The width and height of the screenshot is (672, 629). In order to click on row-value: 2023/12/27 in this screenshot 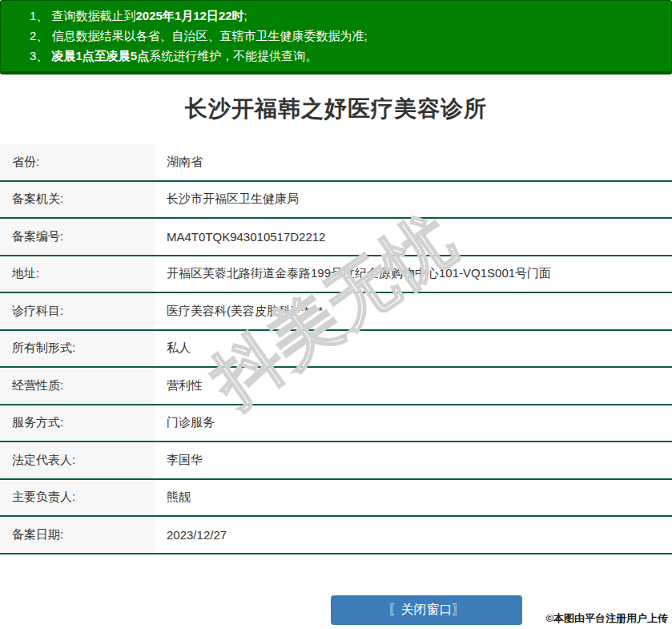, I will do `click(413, 535)`.